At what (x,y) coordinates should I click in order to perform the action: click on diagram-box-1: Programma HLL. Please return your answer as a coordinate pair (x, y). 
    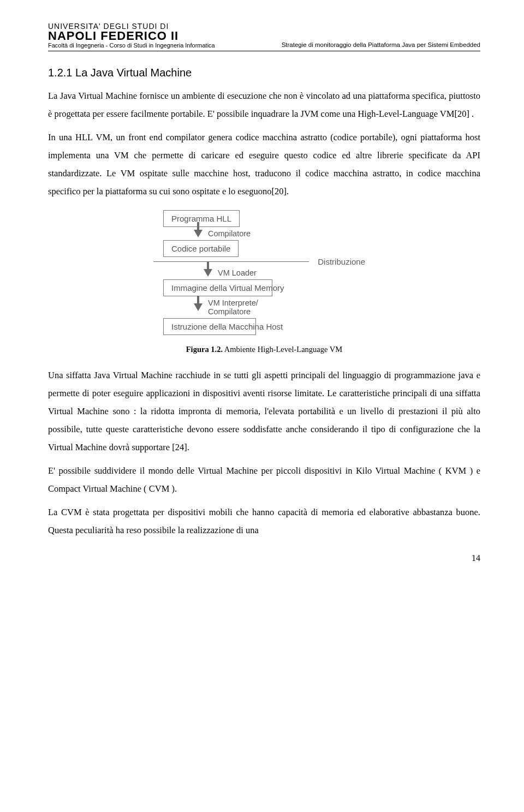
    Looking at the image, I should click on (201, 218).